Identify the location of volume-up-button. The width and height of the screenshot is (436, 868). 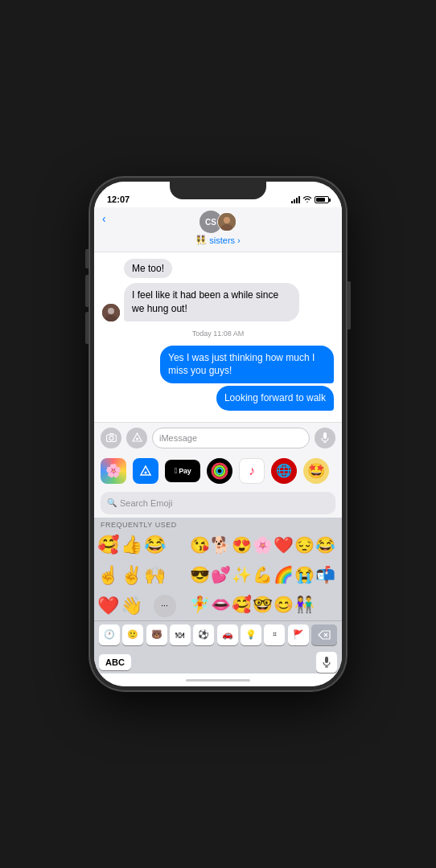
(87, 291).